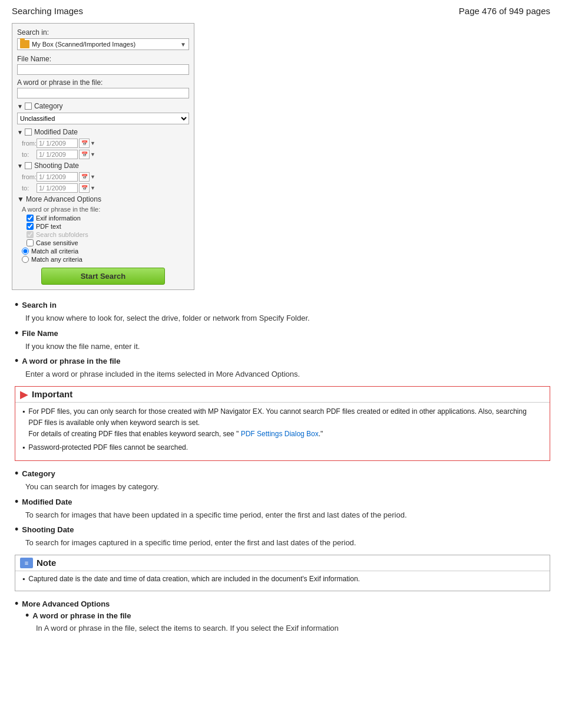  Describe the element at coordinates (194, 579) in the screenshot. I see `note-item-1: Captured date is the date and time of da…` at that location.